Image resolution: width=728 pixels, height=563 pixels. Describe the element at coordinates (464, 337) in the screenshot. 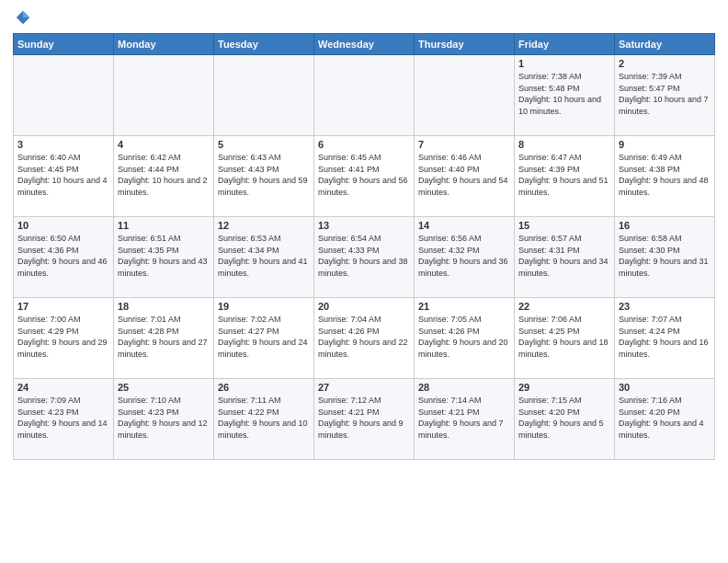

I see `day-info: Sunrise: 7:05 AM Sunset: 4:26 PM Dayligh…` at that location.